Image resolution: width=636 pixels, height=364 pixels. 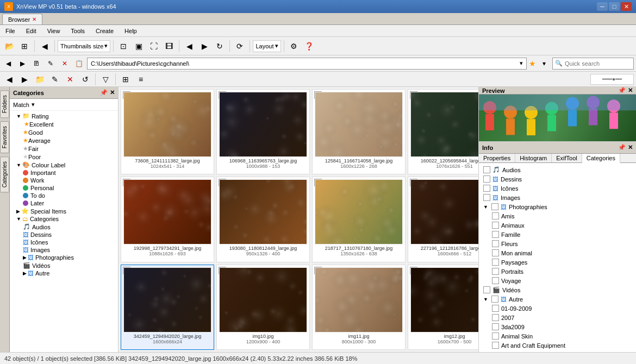 I want to click on tree-todo: To do, so click(x=64, y=196).